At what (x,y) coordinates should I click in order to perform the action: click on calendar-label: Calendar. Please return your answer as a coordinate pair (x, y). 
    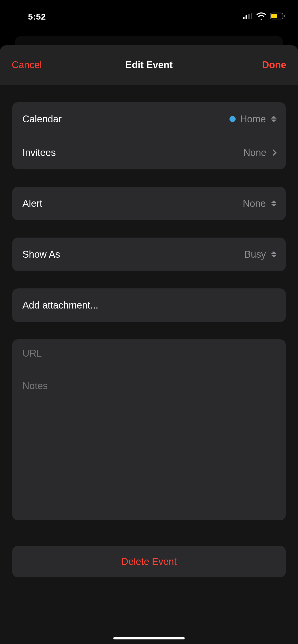
    Looking at the image, I should click on (42, 119).